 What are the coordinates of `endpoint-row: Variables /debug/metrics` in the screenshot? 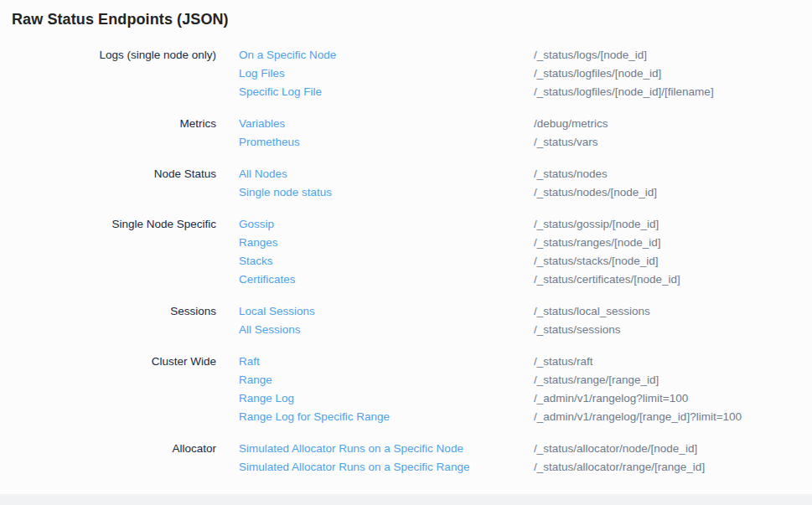 It's located at (424, 124).